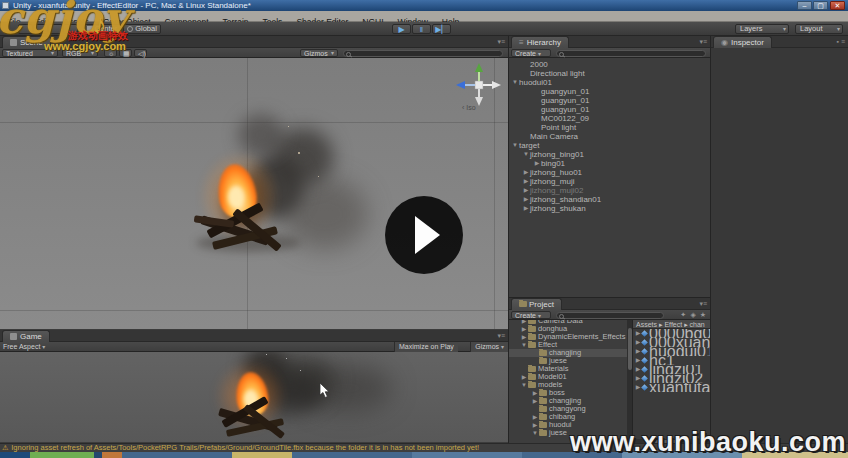  I want to click on tree-item-0000bq01: ▶0000bq01, so click(672, 334).